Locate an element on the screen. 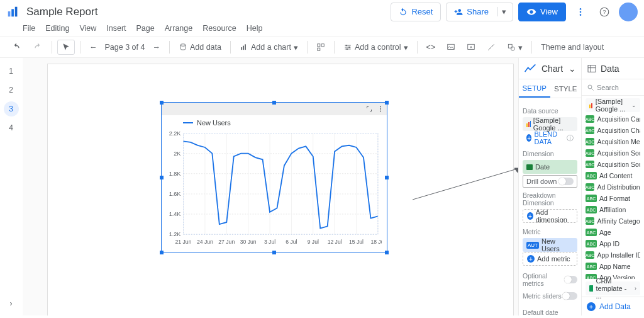 The width and height of the screenshot is (644, 318). field-item: ABCAcquisition Camp... is located at coordinates (613, 119).